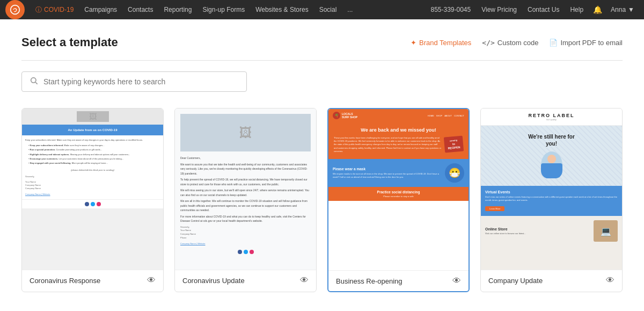 This screenshot has width=644, height=311. I want to click on template-preview: 🖼 An Update from us on COVID-19 Keep you…, so click(92, 189).